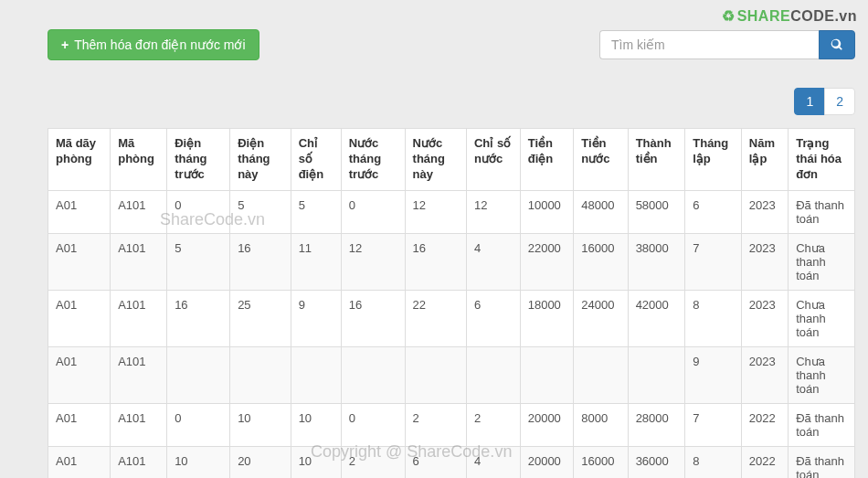  Describe the element at coordinates (451, 462) in the screenshot. I see `table-row: A01A10110201026420000160003600082022Đã t…` at that location.